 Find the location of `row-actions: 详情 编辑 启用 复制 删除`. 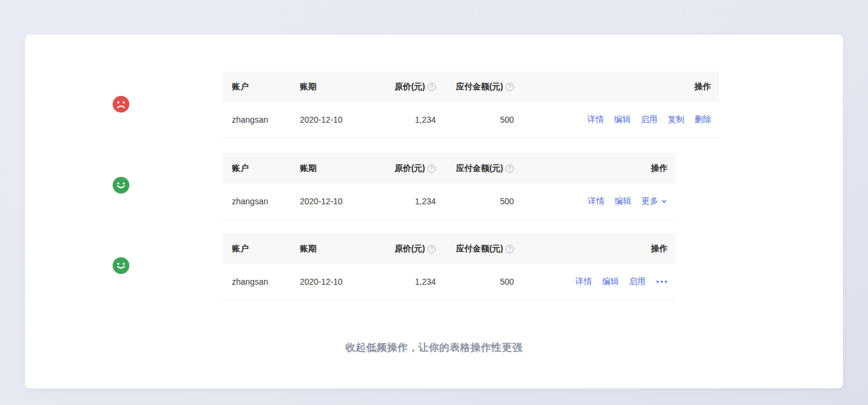

row-actions: 详情 编辑 启用 复制 删除 is located at coordinates (616, 120).